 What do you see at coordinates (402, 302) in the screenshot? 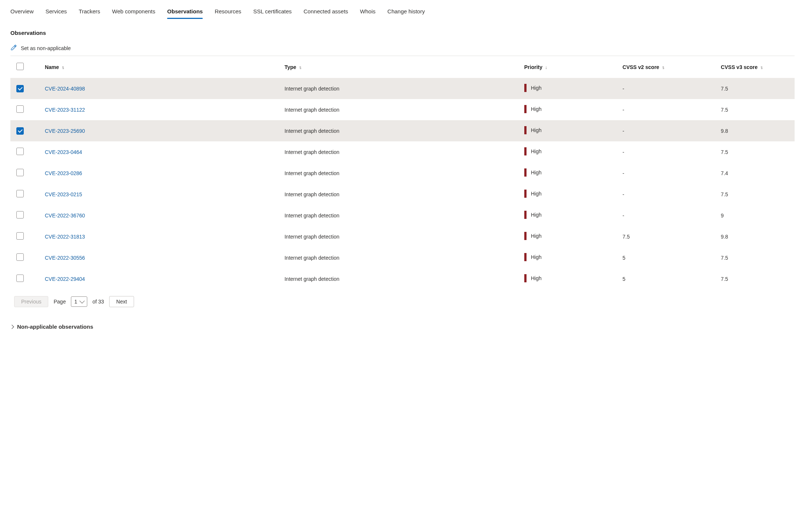
I see `pager: Previous Page 1 of 33 Next` at bounding box center [402, 302].